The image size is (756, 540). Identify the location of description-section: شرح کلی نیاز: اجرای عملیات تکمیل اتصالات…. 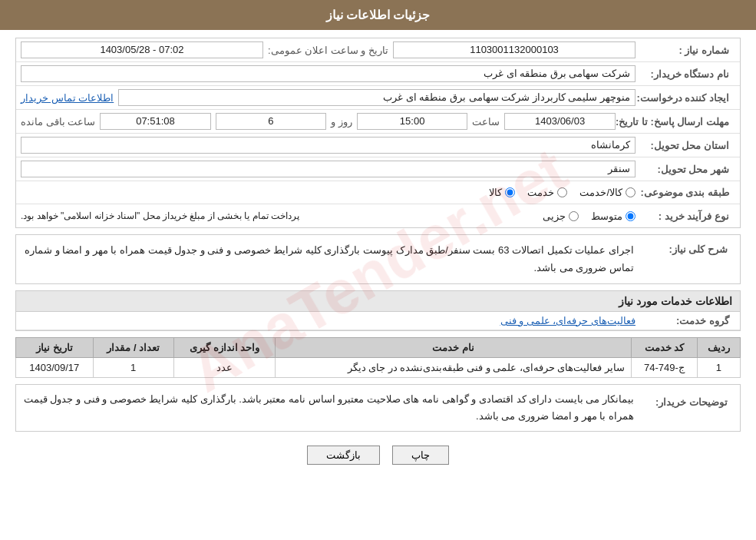
(378, 260).